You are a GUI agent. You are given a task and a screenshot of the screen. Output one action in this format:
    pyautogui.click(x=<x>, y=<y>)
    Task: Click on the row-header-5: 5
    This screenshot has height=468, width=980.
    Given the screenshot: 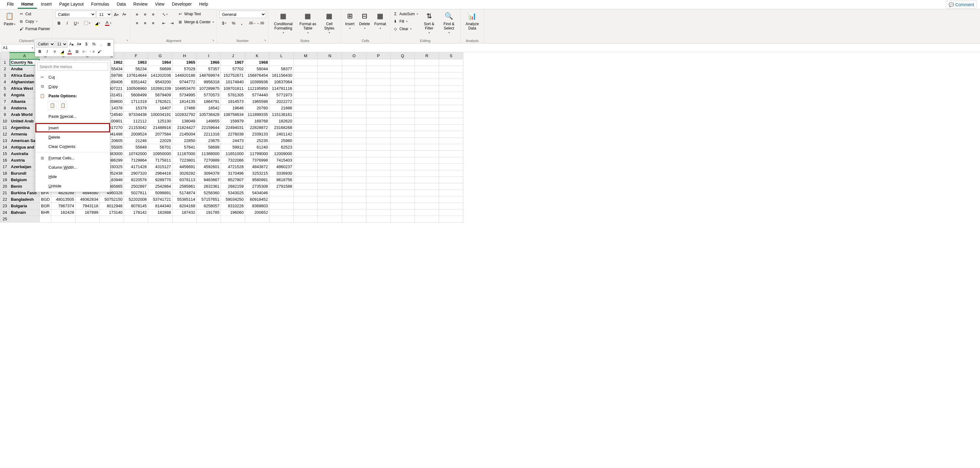 What is the action you would take?
    pyautogui.click(x=5, y=88)
    